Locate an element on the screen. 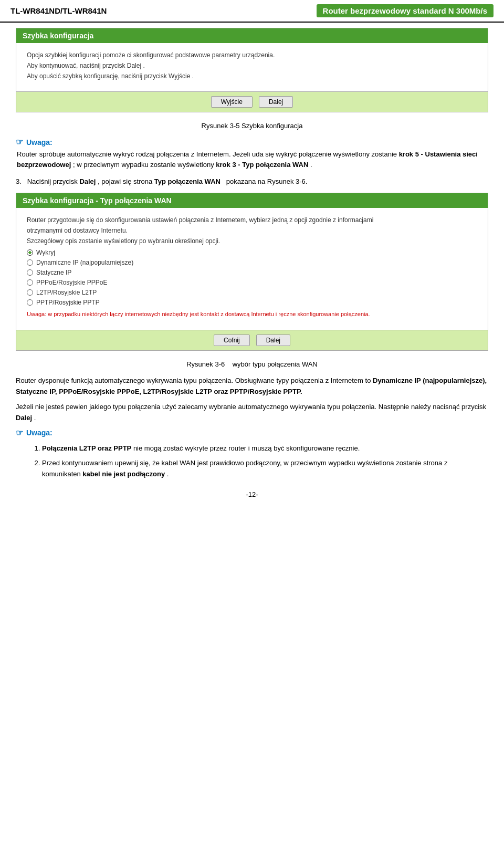 The image size is (504, 857). figure2-footer: Cofnij Dalej is located at coordinates (252, 340).